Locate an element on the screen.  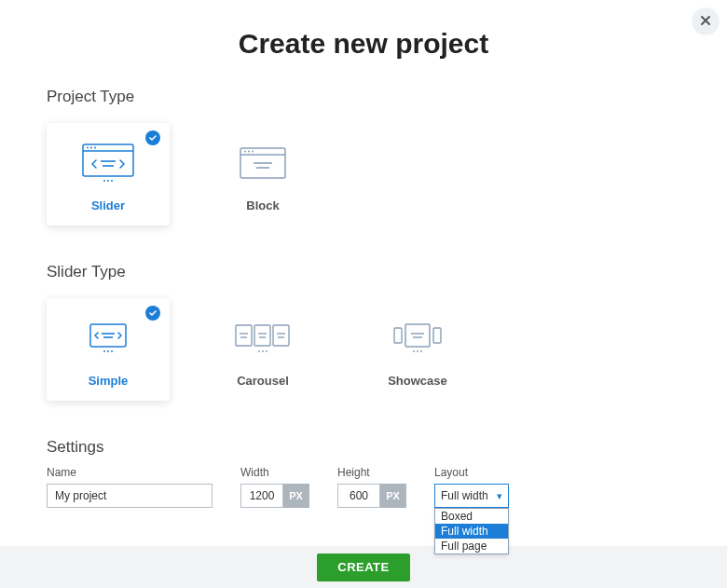
layout-option-fullpage: Full page is located at coordinates (472, 546).